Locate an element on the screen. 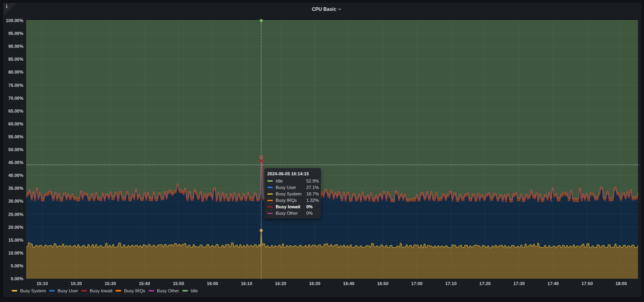  svg-text: 17:10 is located at coordinates (451, 284).